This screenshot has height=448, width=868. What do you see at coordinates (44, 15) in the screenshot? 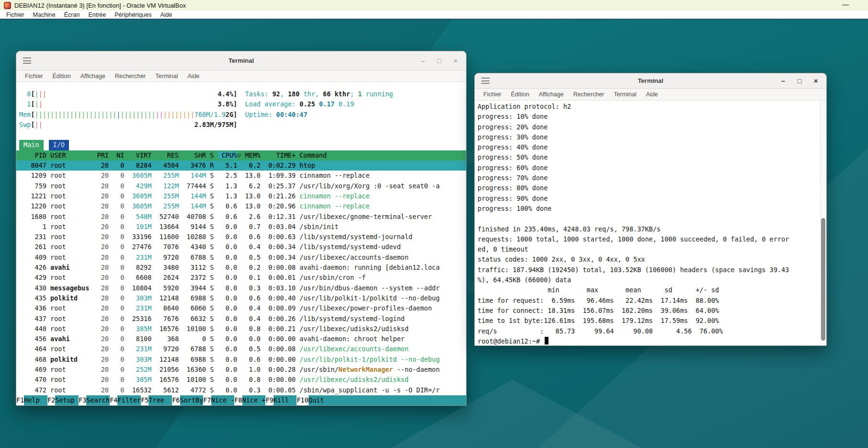
I see `menu-item-machine: Machine` at bounding box center [44, 15].